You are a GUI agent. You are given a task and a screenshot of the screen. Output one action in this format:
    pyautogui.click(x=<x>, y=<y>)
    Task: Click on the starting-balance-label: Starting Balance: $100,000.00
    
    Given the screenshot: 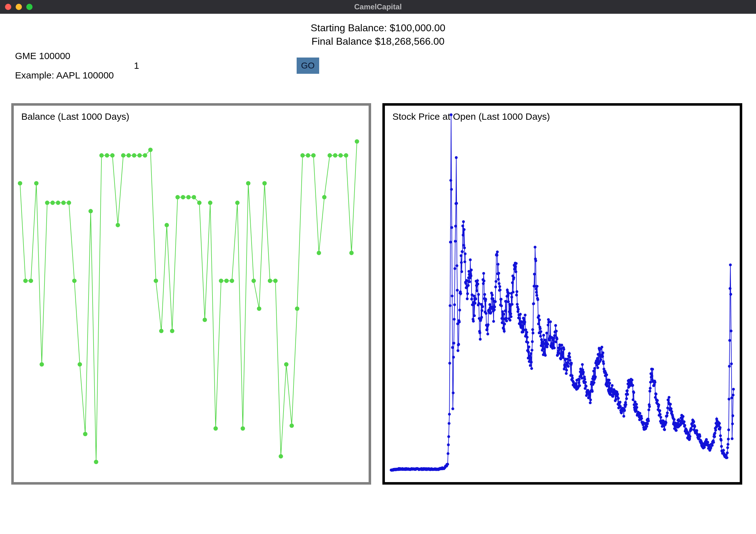 What is the action you would take?
    pyautogui.click(x=378, y=28)
    